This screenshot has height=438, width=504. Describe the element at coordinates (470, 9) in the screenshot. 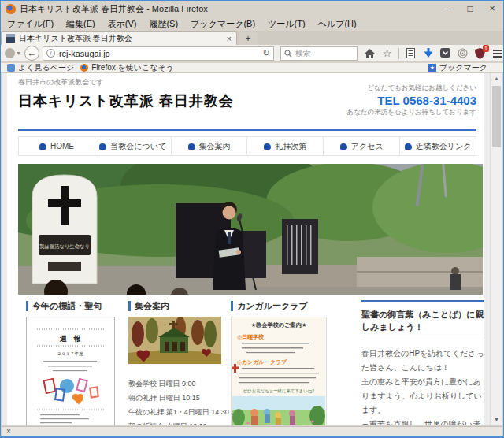

I see `maximize-button: □` at that location.